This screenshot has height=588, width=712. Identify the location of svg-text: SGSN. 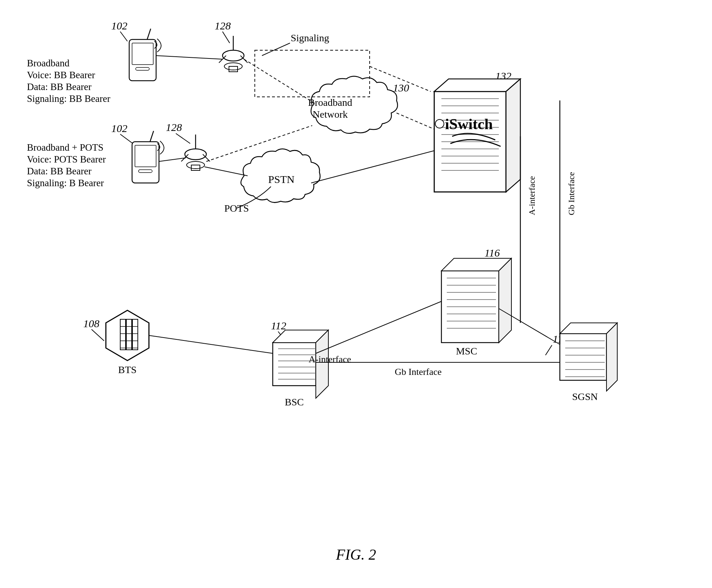
(585, 397).